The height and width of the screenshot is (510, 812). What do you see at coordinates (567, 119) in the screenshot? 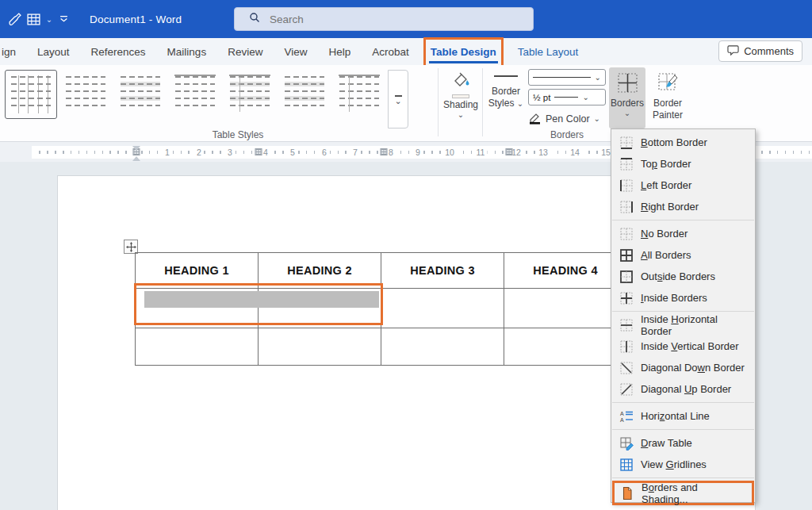
I see `pen-color-button: Pen Color ⌄` at bounding box center [567, 119].